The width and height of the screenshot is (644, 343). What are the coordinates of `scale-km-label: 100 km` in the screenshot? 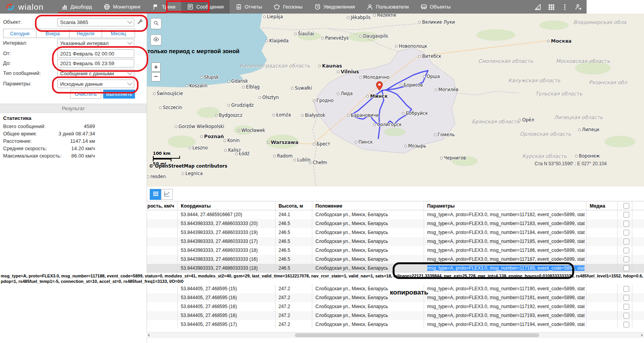 It's located at (166, 154).